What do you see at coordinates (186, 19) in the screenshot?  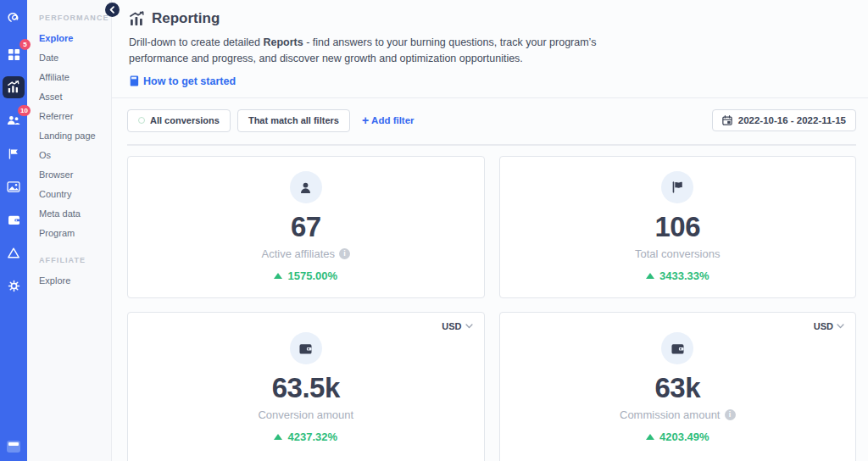 I see `page-title: Reporting` at bounding box center [186, 19].